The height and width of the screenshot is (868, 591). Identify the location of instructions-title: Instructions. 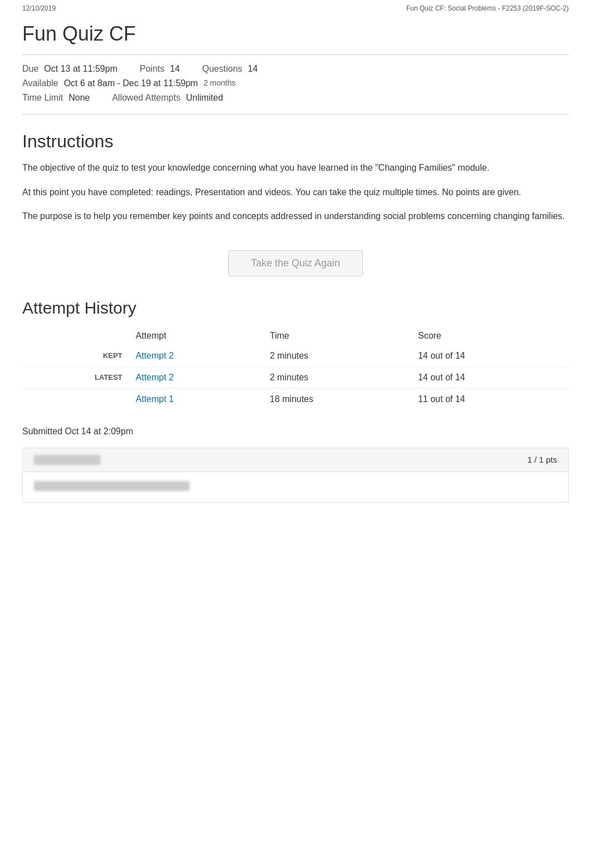
(296, 138).